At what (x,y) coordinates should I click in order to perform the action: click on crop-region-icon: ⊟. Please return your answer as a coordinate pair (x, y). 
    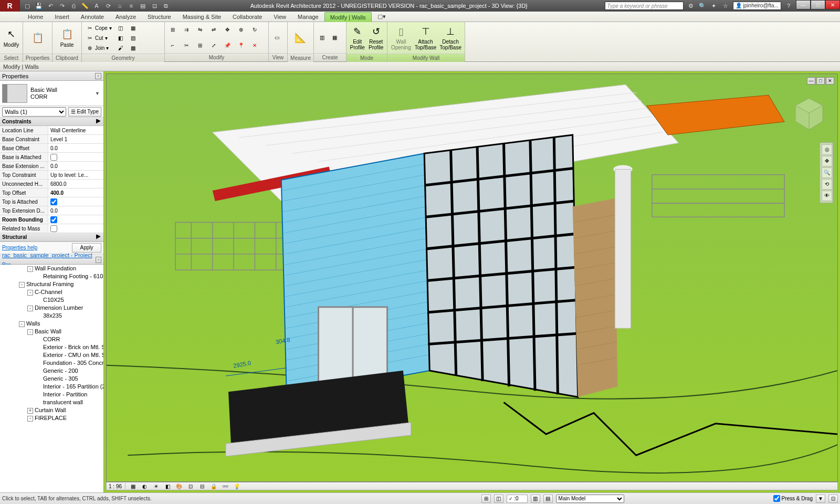
    Looking at the image, I should click on (202, 486).